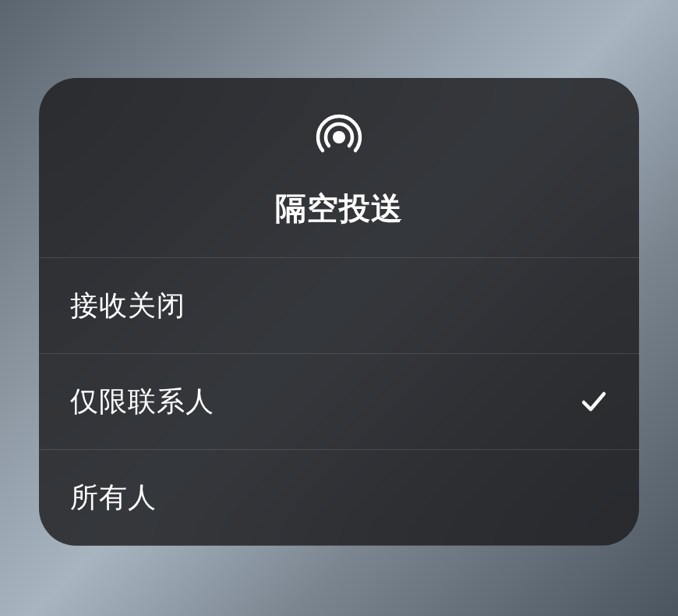 Image resolution: width=678 pixels, height=616 pixels. I want to click on option-contacts-only: 仅限联系人, so click(339, 402).